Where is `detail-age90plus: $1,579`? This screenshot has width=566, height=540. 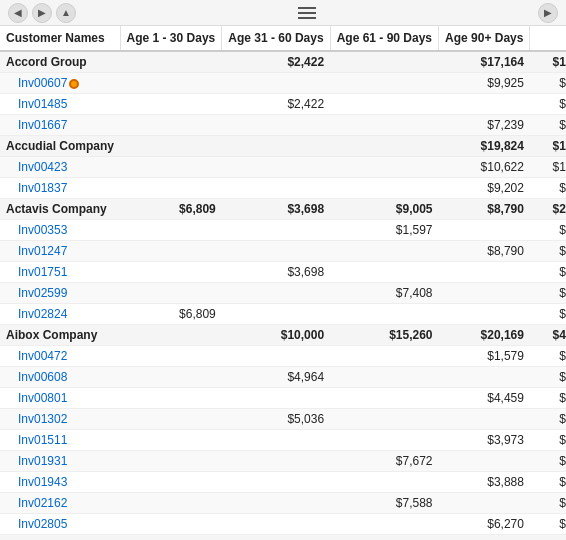
detail-age90plus: $1,579 is located at coordinates (484, 356).